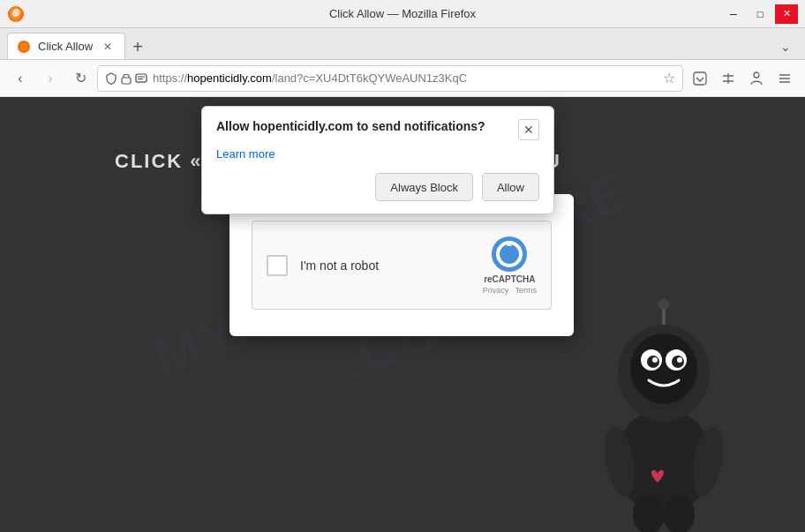  What do you see at coordinates (510, 265) in the screenshot?
I see `recaptcha-right: reCAPTCHA Privacy · Terms` at bounding box center [510, 265].